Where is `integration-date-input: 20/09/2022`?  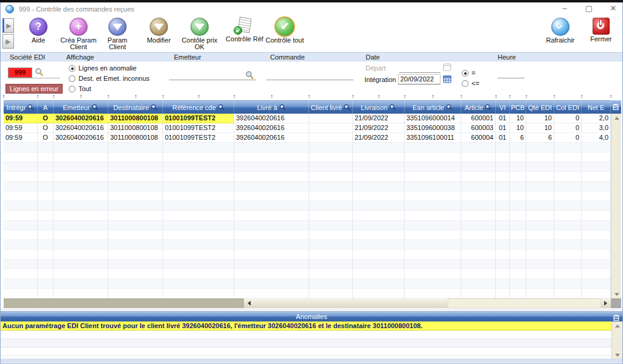
integration-date-input: 20/09/2022 is located at coordinates (419, 79).